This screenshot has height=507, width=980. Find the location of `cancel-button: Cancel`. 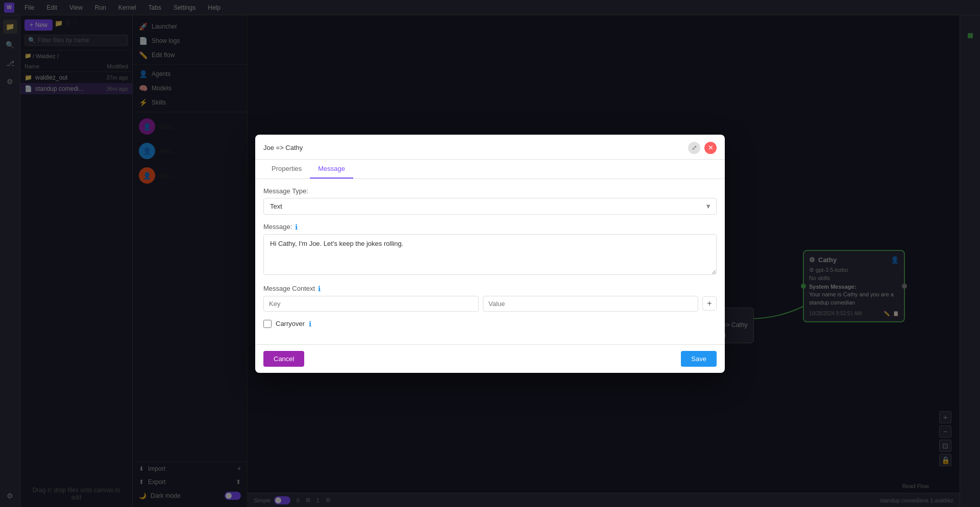

cancel-button: Cancel is located at coordinates (284, 359).